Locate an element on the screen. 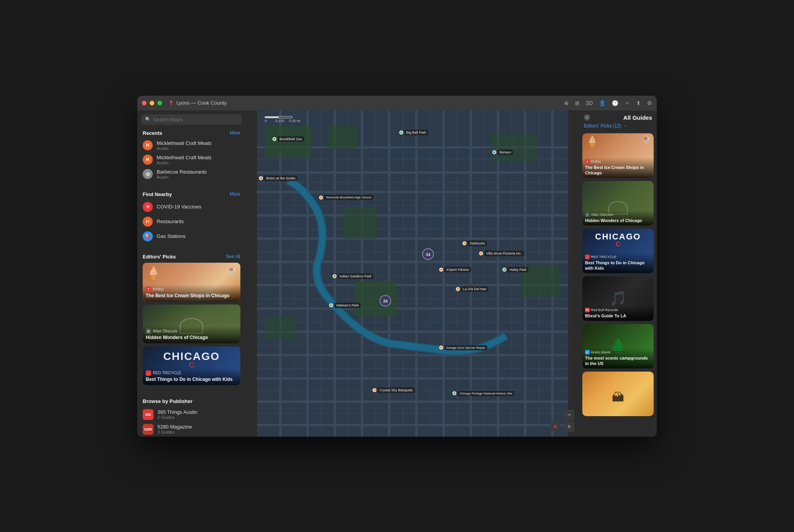 Image resolution: width=794 pixels, height=532 pixels. map-controls: − + is located at coordinates (569, 421).